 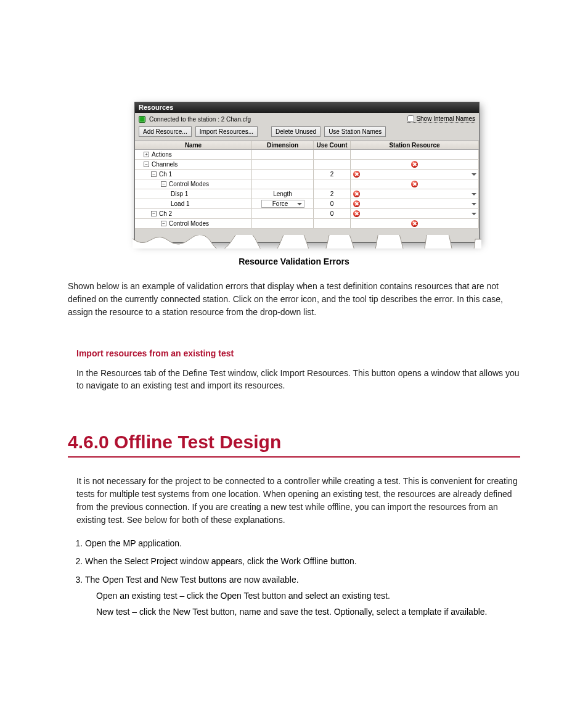 I want to click on window-titlebar: Resources, so click(x=307, y=107).